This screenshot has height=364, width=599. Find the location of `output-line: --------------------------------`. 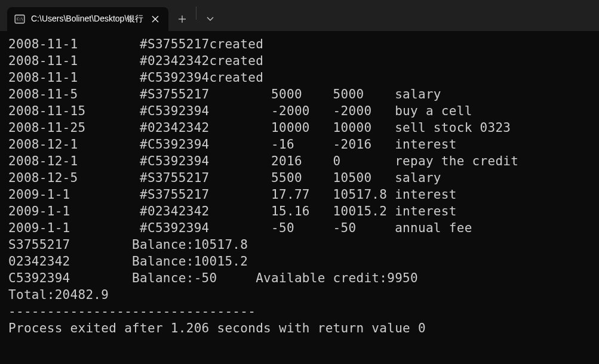

output-line: -------------------------------- is located at coordinates (300, 311).